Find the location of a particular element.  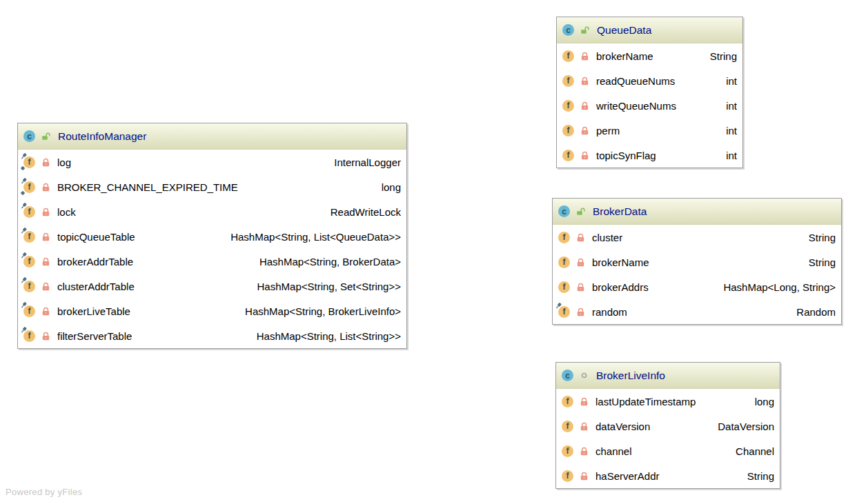

field-name: writeQueueNums is located at coordinates (636, 106).